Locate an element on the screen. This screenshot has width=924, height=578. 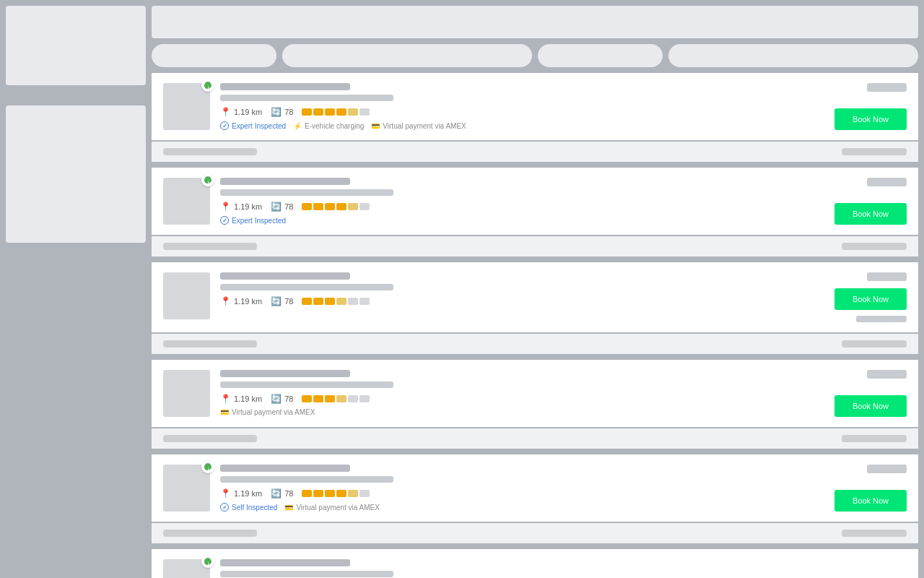
score-2: 🔄 78 is located at coordinates (282, 207).